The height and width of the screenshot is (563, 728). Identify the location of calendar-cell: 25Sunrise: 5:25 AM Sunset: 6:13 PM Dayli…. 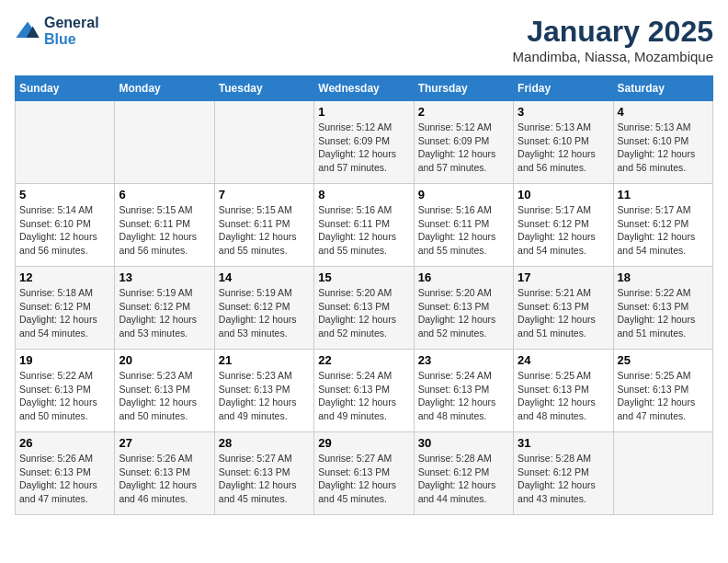
(663, 391).